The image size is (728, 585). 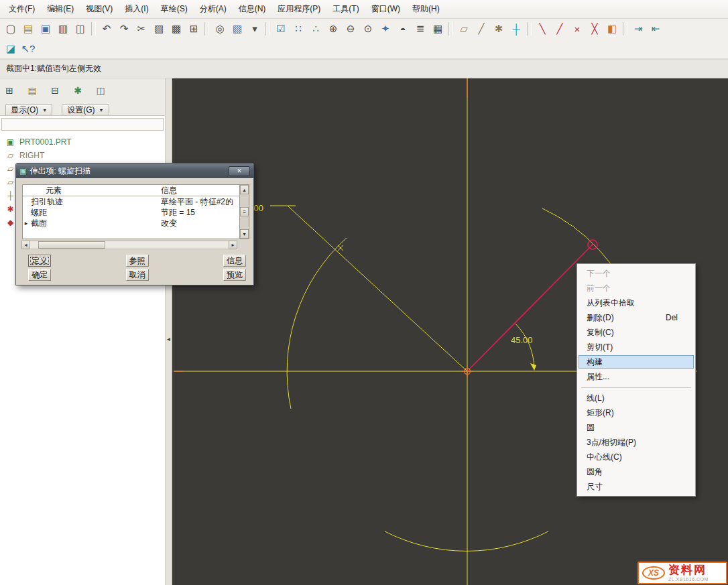 What do you see at coordinates (426, 9) in the screenshot?
I see `menu-help: 帮助(H)` at bounding box center [426, 9].